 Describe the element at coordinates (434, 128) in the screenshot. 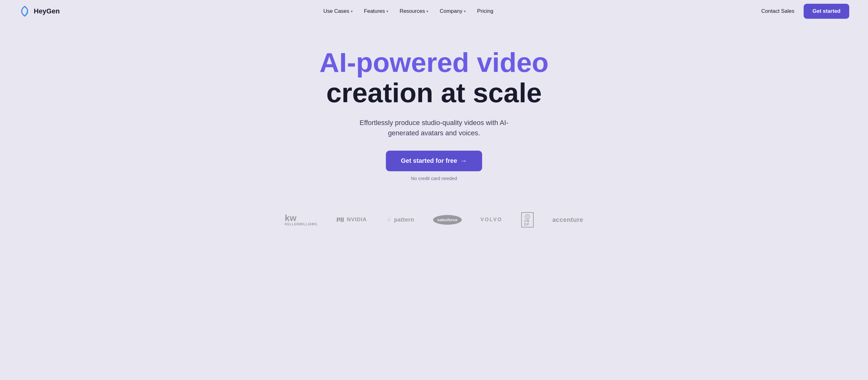

I see `hero-subtitle: Effortlessly produce studio-quality vide…` at that location.